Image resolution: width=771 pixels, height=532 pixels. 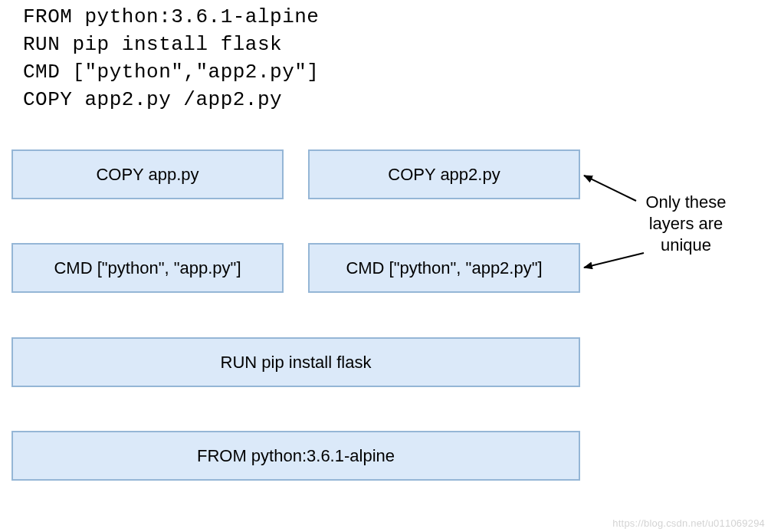 I want to click on code-line-1: FROM python:3.6.1-alpine, so click(x=171, y=17).